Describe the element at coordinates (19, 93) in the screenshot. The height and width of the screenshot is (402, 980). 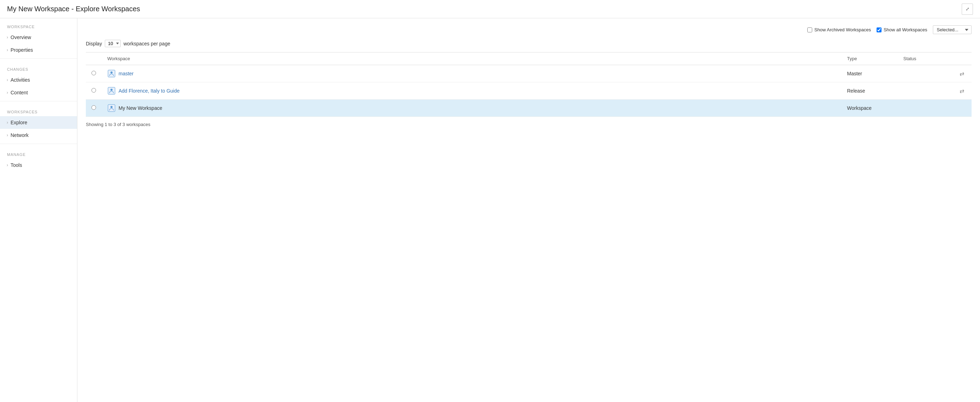
I see `sidebar-item-label: Content` at that location.